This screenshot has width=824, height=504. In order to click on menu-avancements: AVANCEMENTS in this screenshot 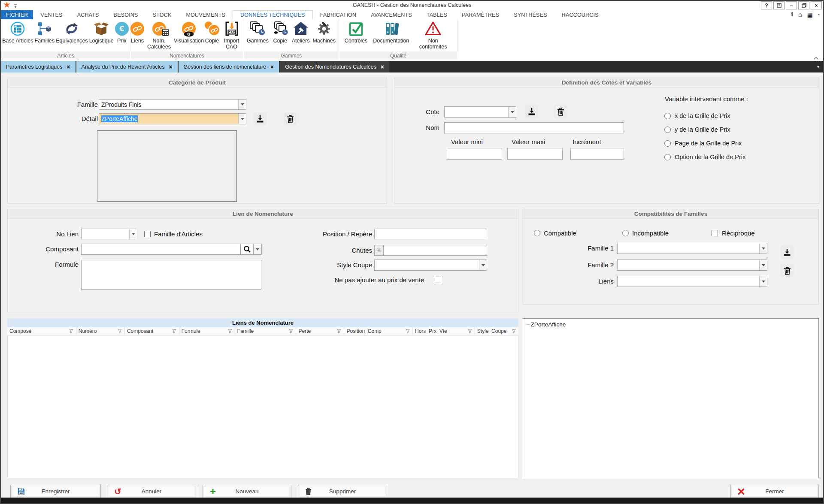, I will do `click(391, 15)`.